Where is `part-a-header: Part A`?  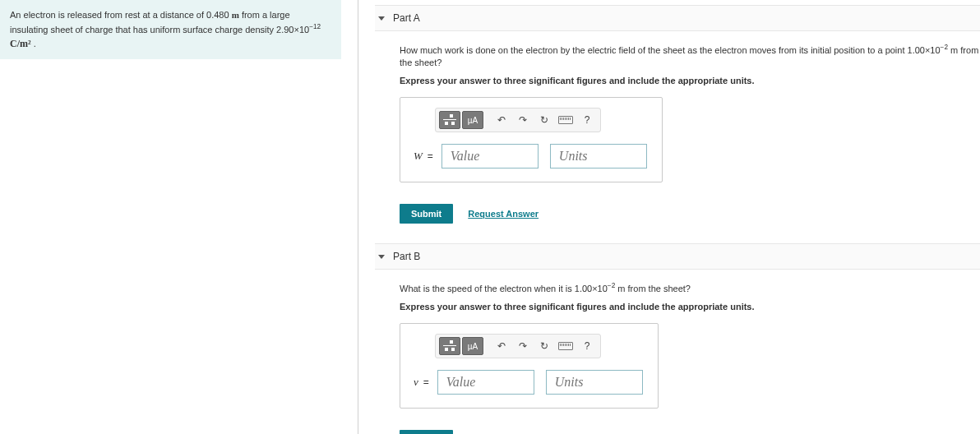 part-a-header: Part A is located at coordinates (677, 18).